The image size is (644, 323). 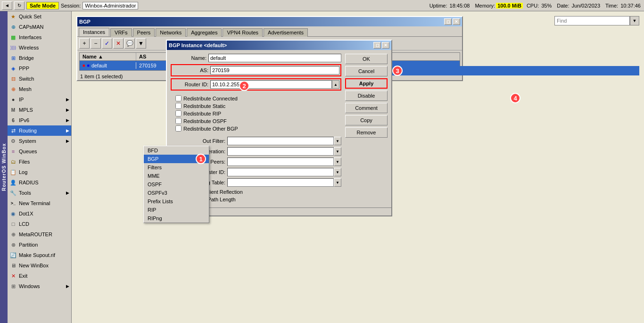 What do you see at coordinates (366, 108) in the screenshot?
I see `comment-button: Comment` at bounding box center [366, 108].